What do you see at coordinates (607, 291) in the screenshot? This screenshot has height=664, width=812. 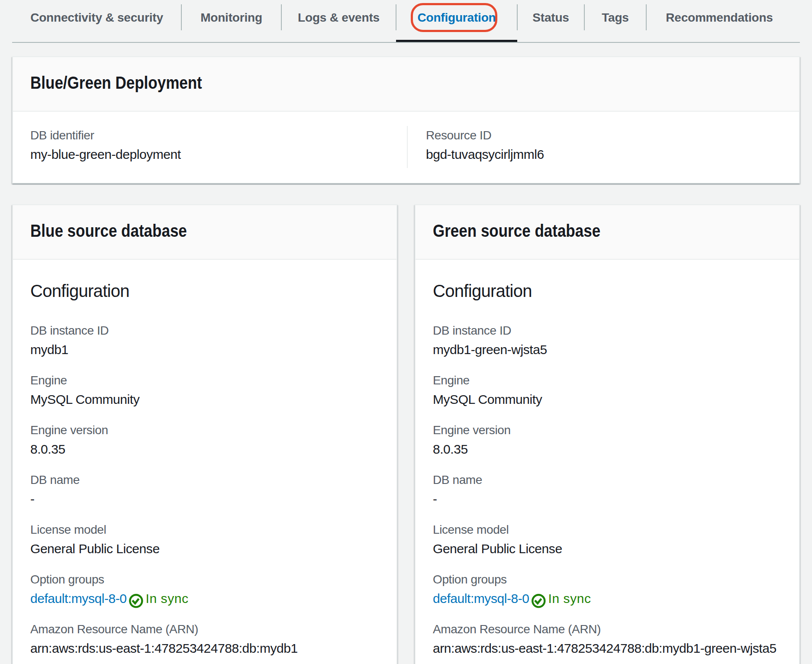 I see `green-configuration-heading: Configuration` at bounding box center [607, 291].